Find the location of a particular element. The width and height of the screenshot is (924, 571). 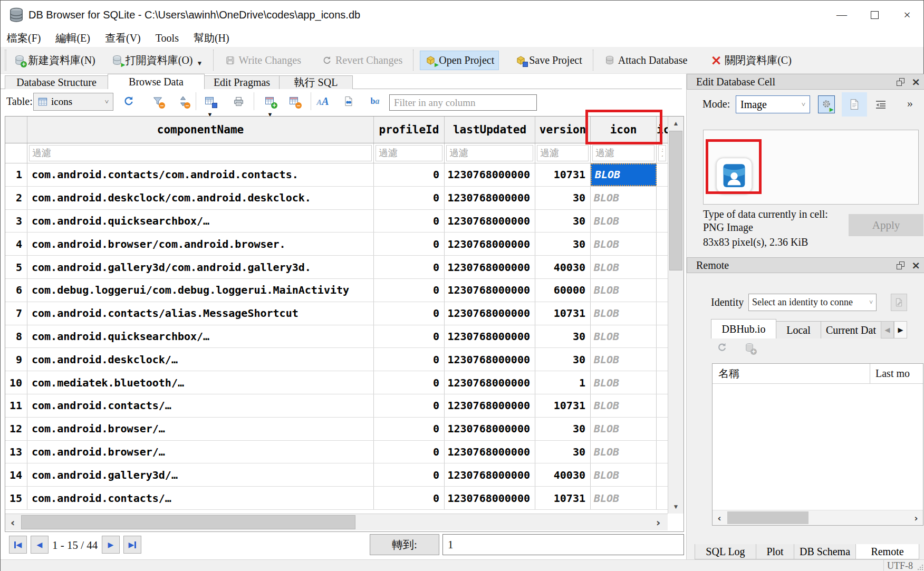

attach-database-button: Attach Database is located at coordinates (646, 60).